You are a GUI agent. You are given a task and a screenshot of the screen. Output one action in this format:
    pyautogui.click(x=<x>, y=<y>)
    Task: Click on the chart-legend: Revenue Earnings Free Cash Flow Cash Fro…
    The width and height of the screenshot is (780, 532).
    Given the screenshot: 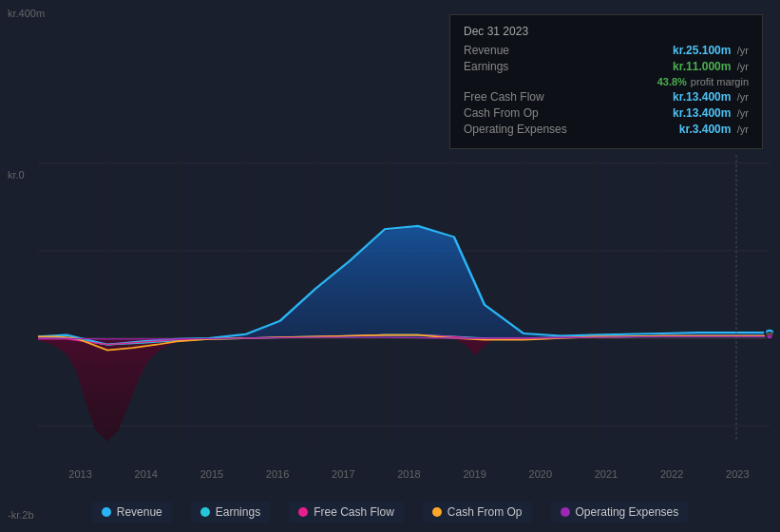 What is the action you would take?
    pyautogui.click(x=390, y=512)
    